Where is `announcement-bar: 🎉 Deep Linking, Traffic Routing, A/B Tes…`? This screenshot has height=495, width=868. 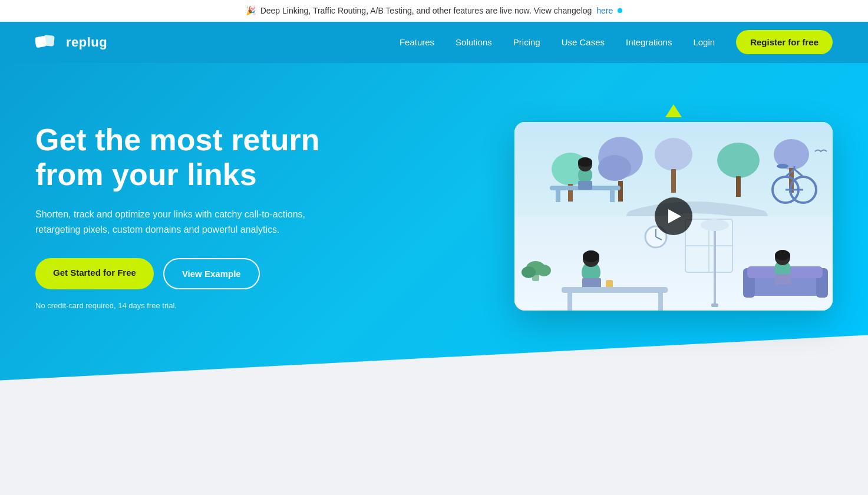
announcement-bar: 🎉 Deep Linking, Traffic Routing, A/B Tes… is located at coordinates (434, 11).